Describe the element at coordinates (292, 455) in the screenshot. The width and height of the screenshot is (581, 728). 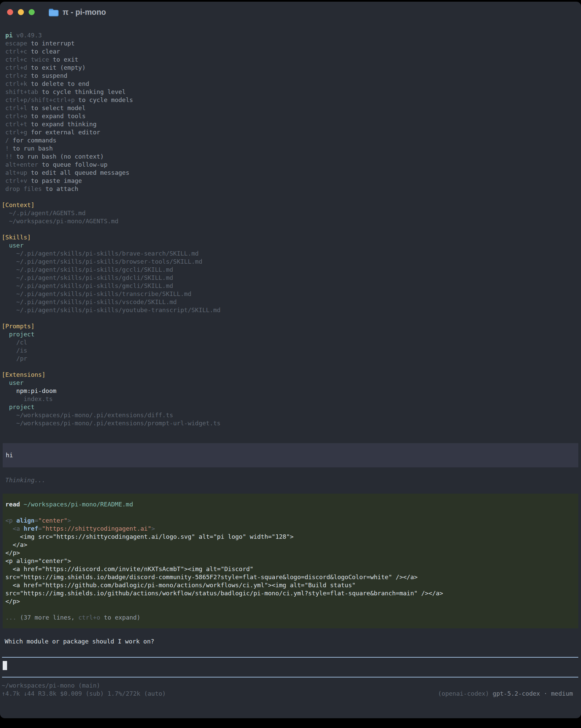
I see `user-message-text: hi` at that location.